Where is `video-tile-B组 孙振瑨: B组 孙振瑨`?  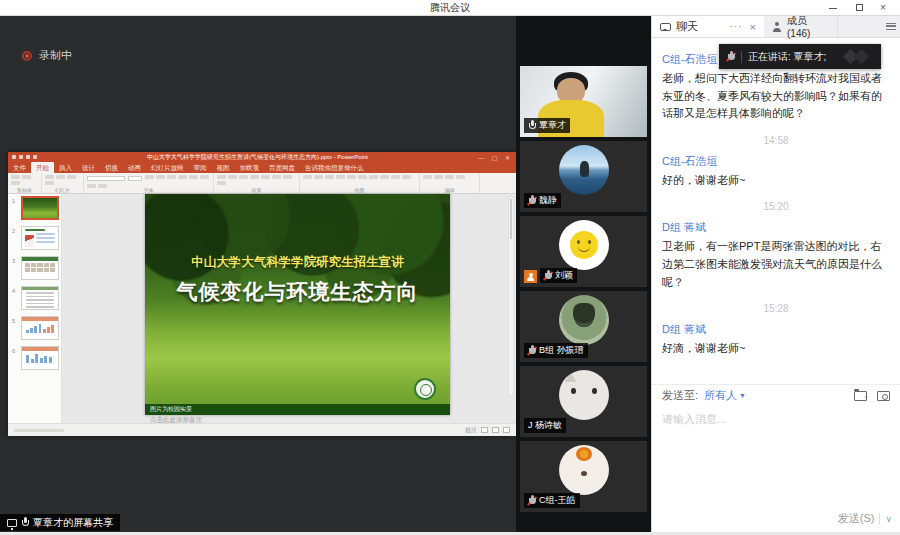
video-tile-B组 孙振瑨: B组 孙振瑨 is located at coordinates (584, 326).